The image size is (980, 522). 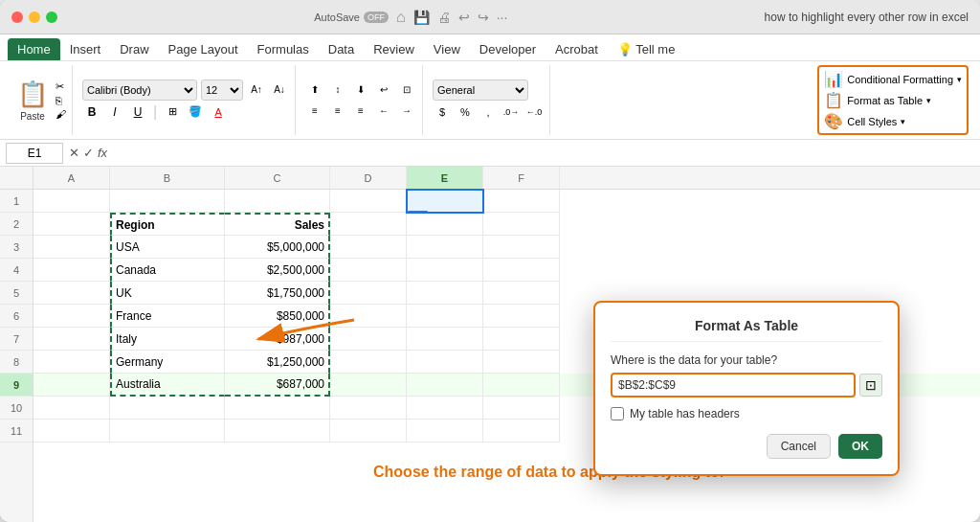 I want to click on row-11: 11, so click(x=16, y=431).